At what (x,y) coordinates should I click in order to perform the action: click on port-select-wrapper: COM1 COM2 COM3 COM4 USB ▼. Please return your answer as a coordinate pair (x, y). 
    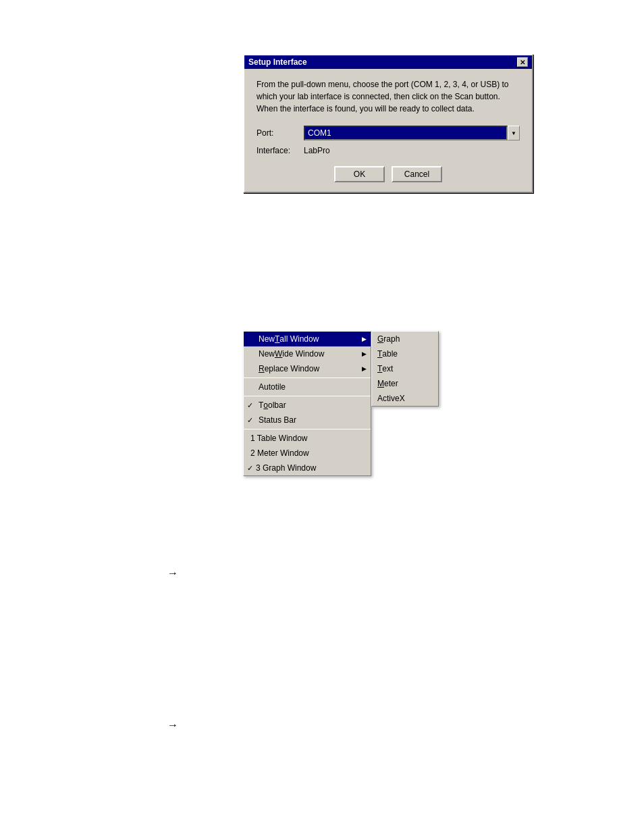
    Looking at the image, I should click on (412, 133).